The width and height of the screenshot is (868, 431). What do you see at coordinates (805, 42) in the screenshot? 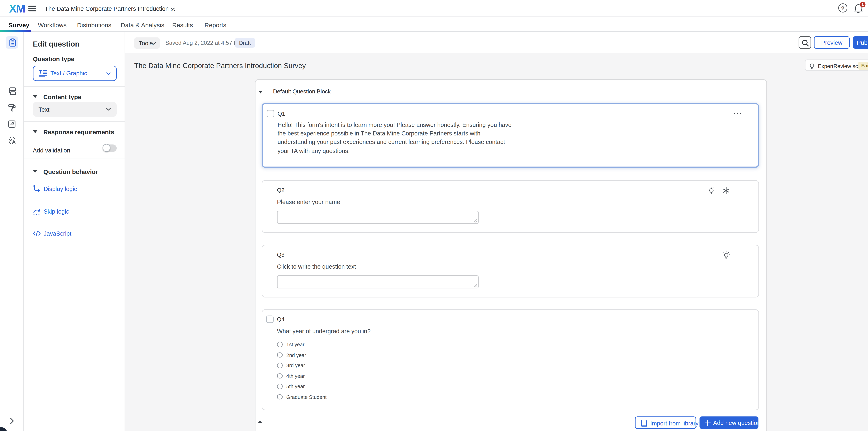
I see `search-button` at bounding box center [805, 42].